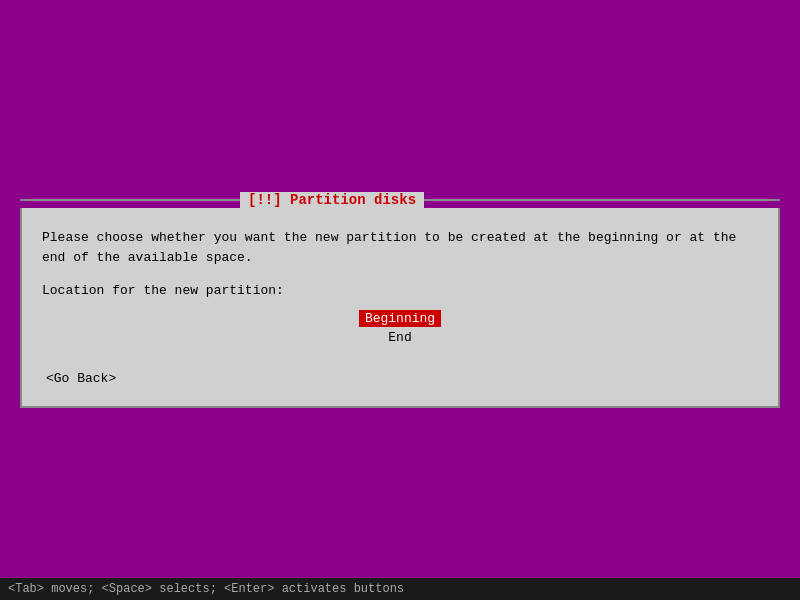  I want to click on status-bar-text: <Tab> moves; <Space> selects; <Enter> ac…, so click(206, 589).